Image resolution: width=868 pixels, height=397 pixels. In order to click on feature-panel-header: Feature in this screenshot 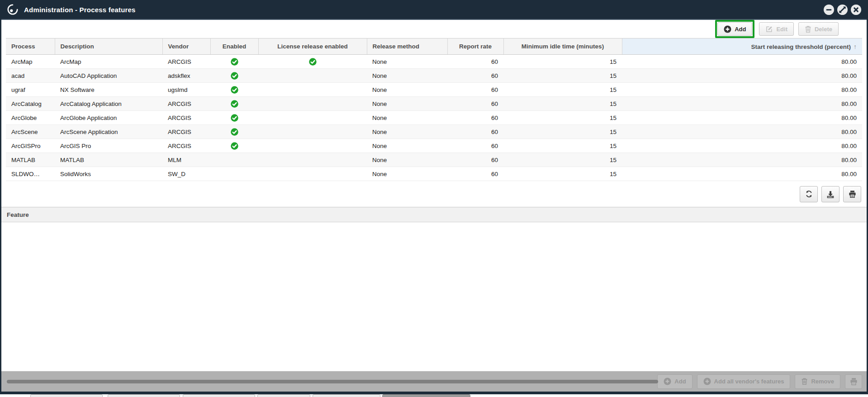, I will do `click(434, 215)`.